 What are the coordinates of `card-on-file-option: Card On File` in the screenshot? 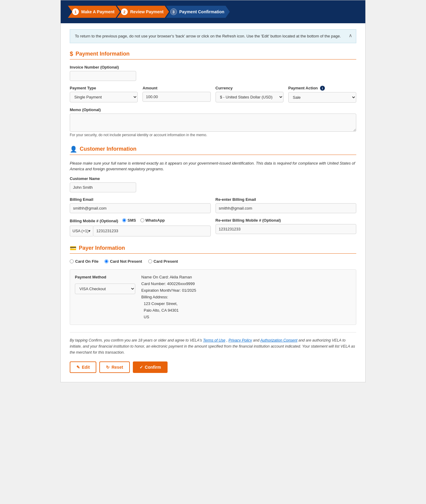 It's located at (84, 262).